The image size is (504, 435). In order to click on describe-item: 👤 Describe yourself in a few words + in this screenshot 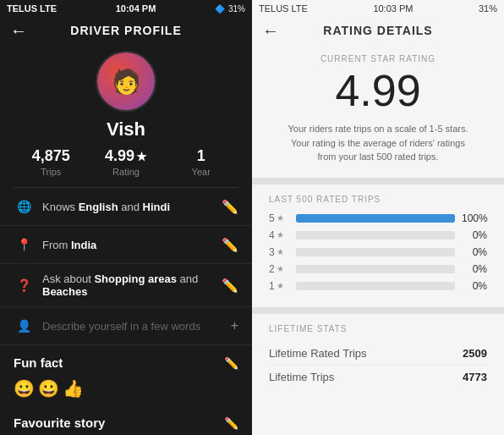, I will do `click(126, 327)`.